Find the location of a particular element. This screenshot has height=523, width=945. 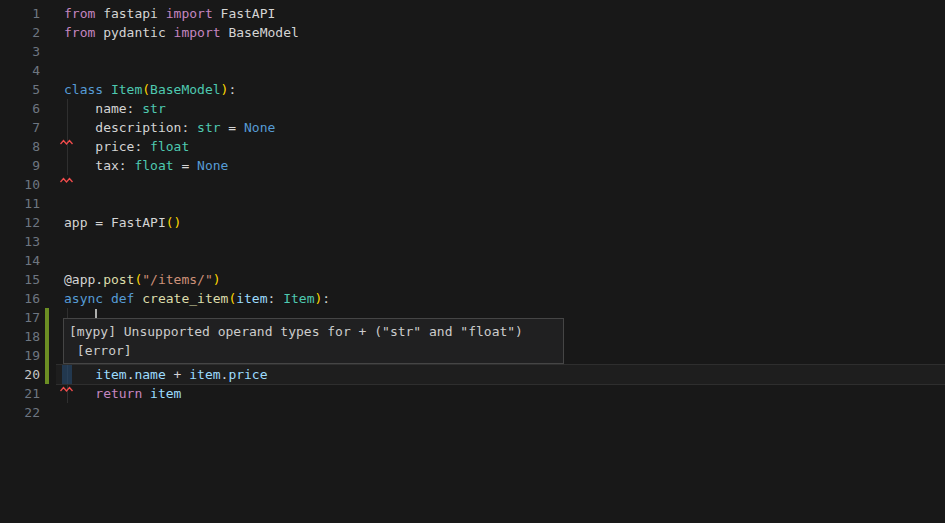

code-line-content: return item is located at coordinates (122, 394).